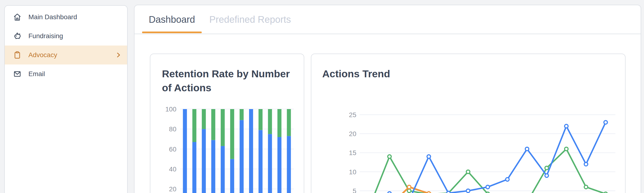 This screenshot has height=193, width=644. I want to click on sidebar-item-label: Main Dashboard, so click(53, 17).